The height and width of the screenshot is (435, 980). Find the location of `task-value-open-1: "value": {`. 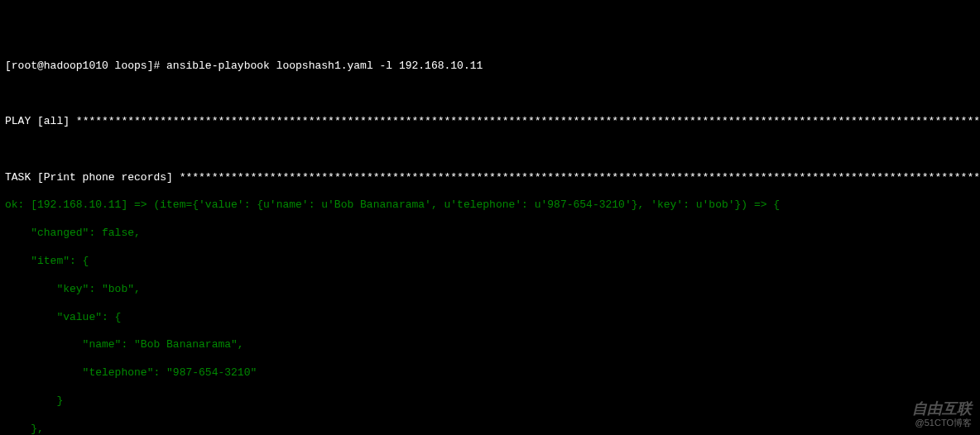

task-value-open-1: "value": { is located at coordinates (490, 318).